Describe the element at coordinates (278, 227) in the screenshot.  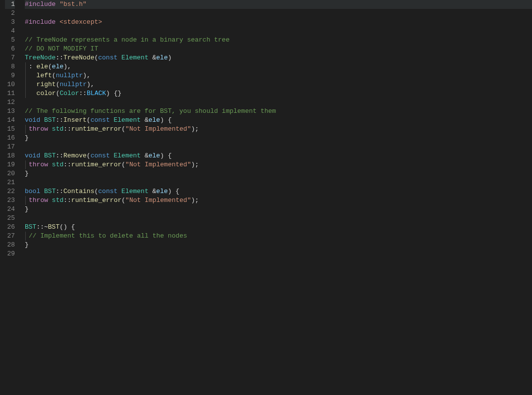
I see `code-line: BST::~BST() {` at that location.